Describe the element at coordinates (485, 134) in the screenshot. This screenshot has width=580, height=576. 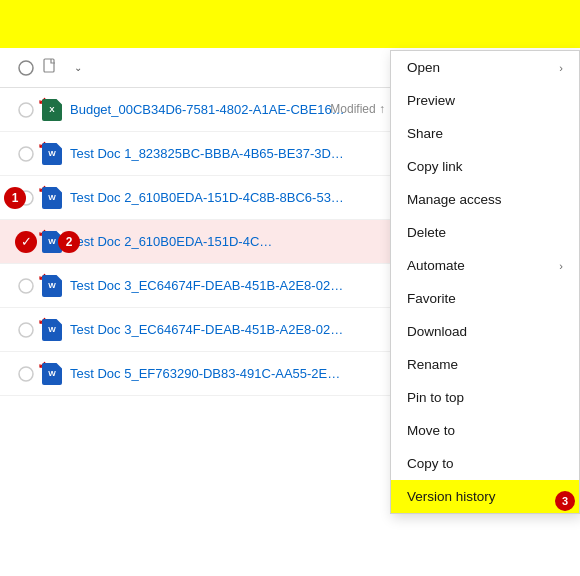
I see `menu-item-label: Share` at that location.